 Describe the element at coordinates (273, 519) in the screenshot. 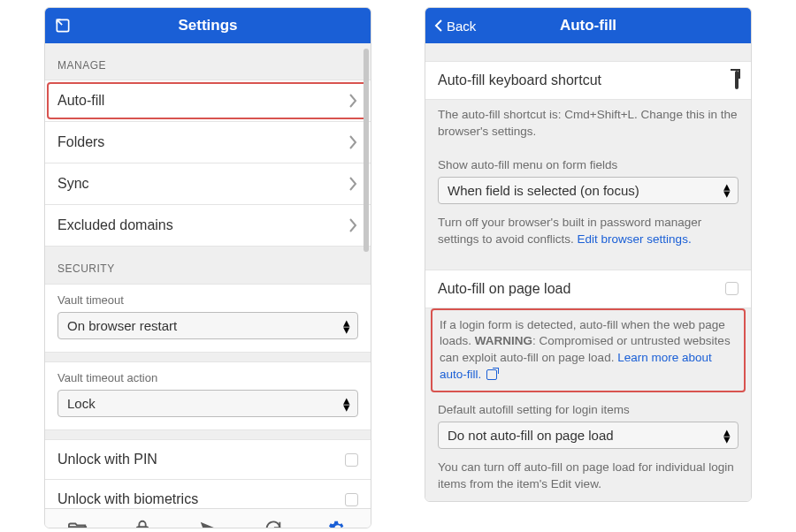

I see `tab-generator: Generator` at that location.